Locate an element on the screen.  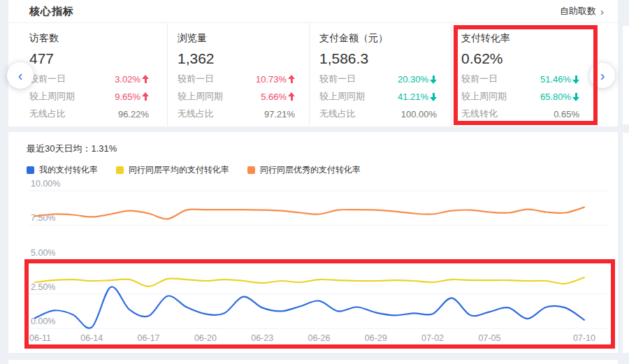
self-service-data-label: 自助取数 is located at coordinates (578, 11).